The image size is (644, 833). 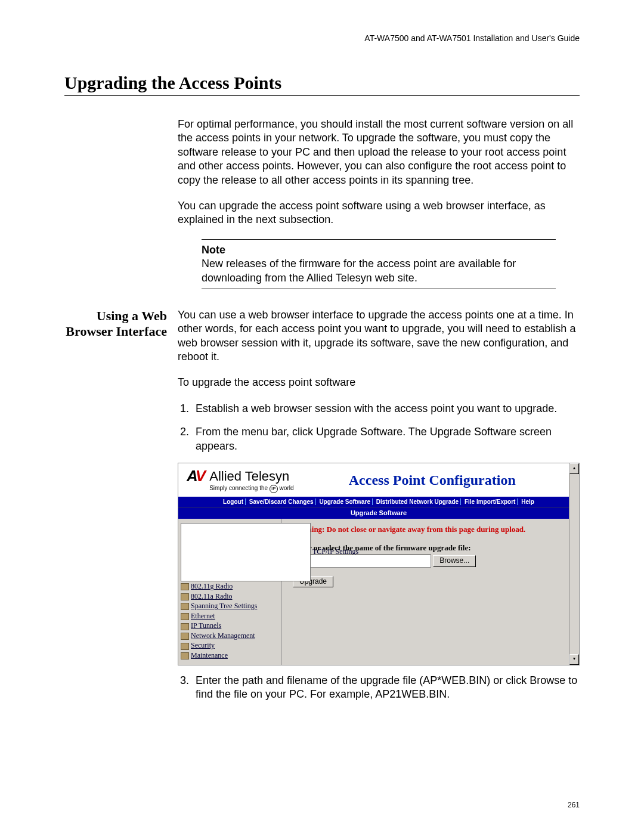 I want to click on side-nav: TCP/IP Settings 802.11g Radio 802.11a Ra…, so click(x=230, y=592).